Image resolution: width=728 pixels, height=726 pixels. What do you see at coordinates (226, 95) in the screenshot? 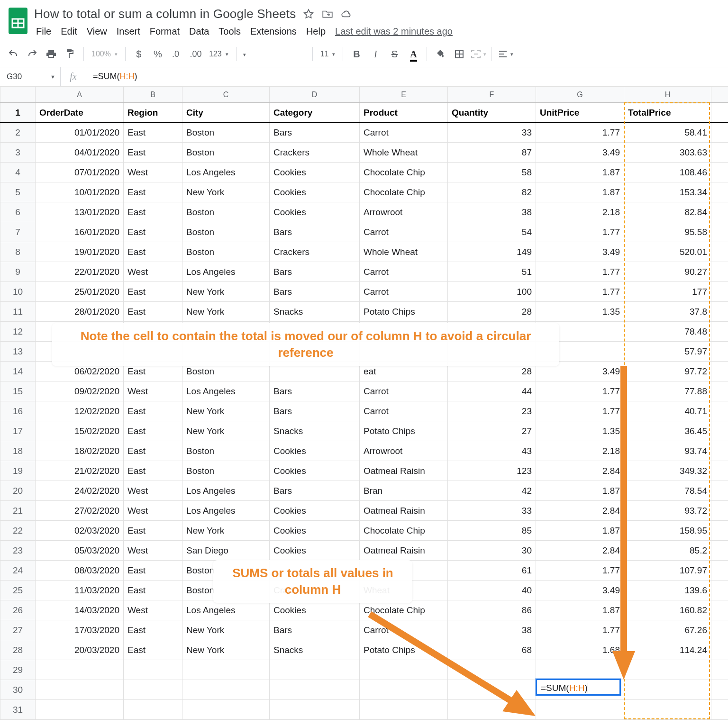
I see `col-header-C: C` at bounding box center [226, 95].